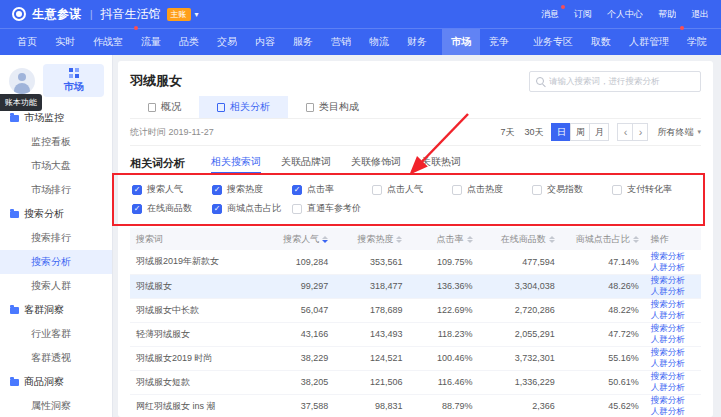 This screenshot has height=417, width=721. I want to click on sidebar-item-0-0: 监控看板, so click(56, 142).